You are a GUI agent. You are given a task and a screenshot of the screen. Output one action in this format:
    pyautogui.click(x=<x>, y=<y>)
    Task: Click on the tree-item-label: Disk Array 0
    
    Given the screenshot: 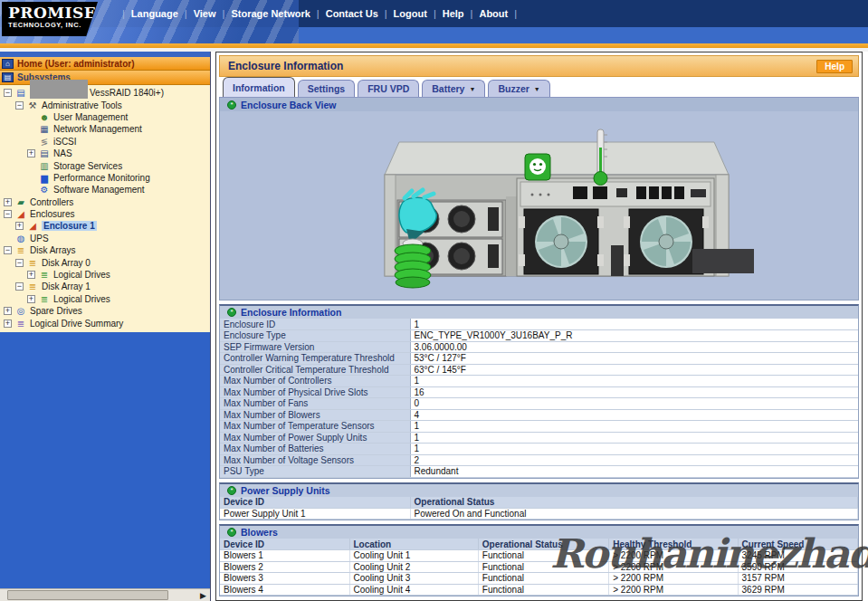 What is the action you would take?
    pyautogui.click(x=66, y=262)
    